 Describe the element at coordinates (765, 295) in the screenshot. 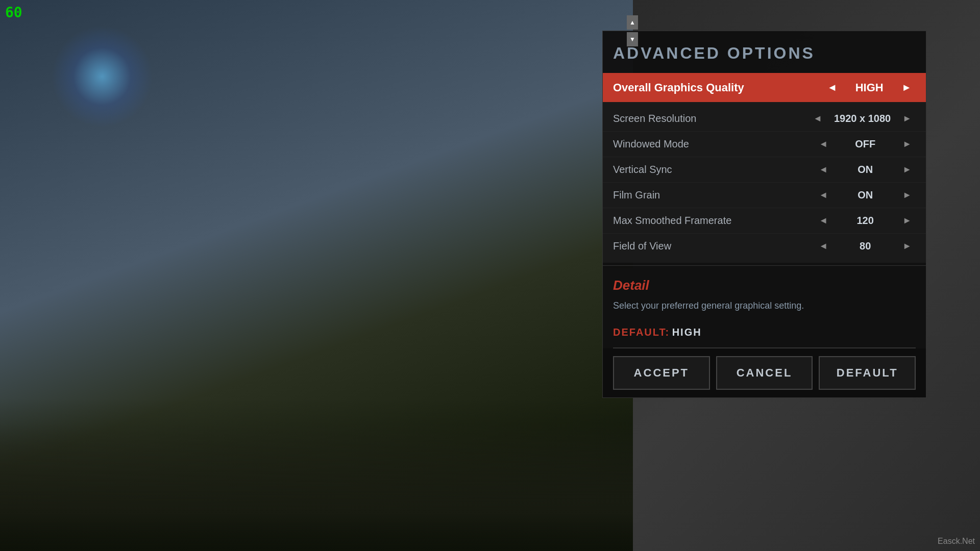

I see `detail-section: Detail Select your preferred general gra…` at that location.